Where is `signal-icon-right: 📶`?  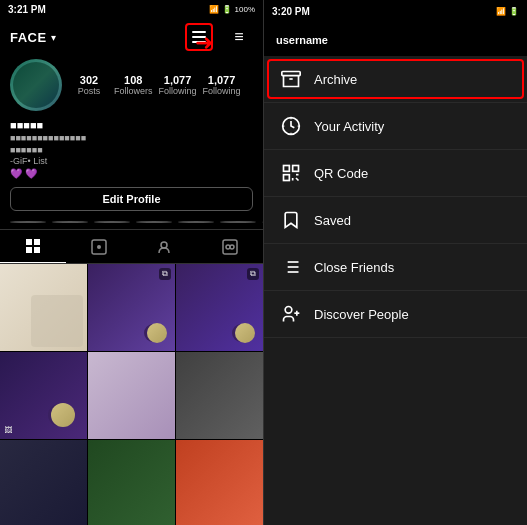
signal-icon-right: 📶 is located at coordinates (501, 12).